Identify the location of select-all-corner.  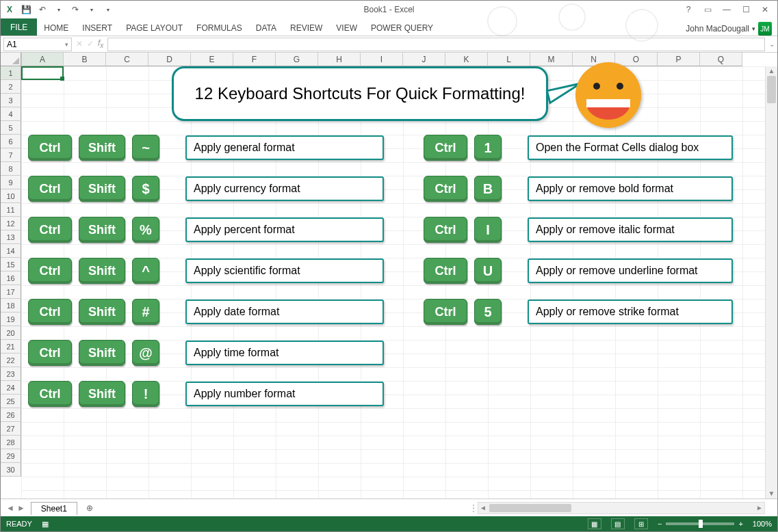
(11, 59).